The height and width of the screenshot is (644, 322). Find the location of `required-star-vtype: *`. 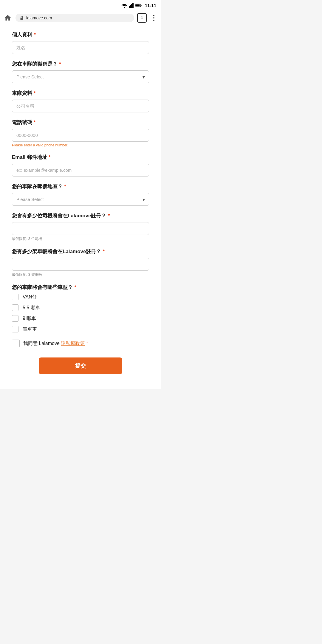

required-star-vtype: * is located at coordinates (75, 287).